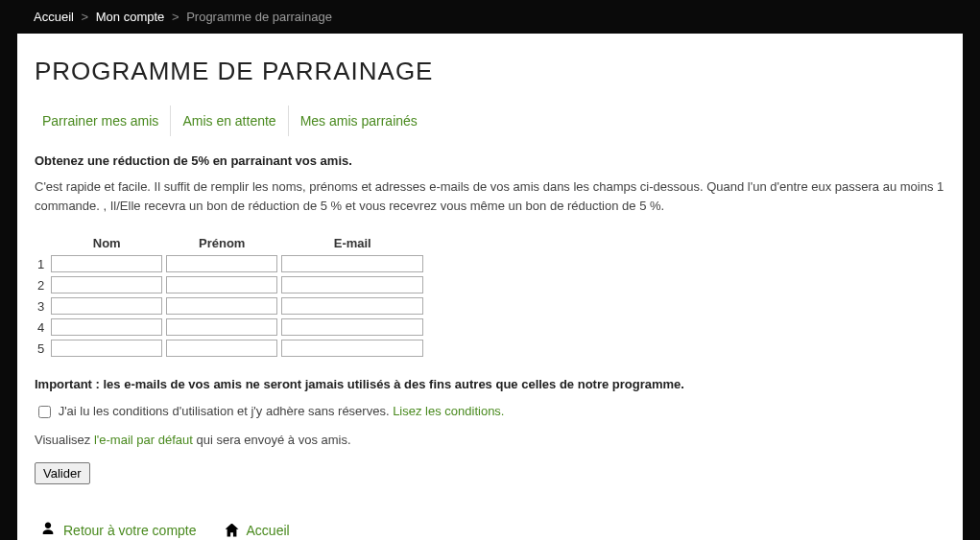 The width and height of the screenshot is (980, 540). I want to click on conditions-link: Lisez les conditions., so click(448, 411).